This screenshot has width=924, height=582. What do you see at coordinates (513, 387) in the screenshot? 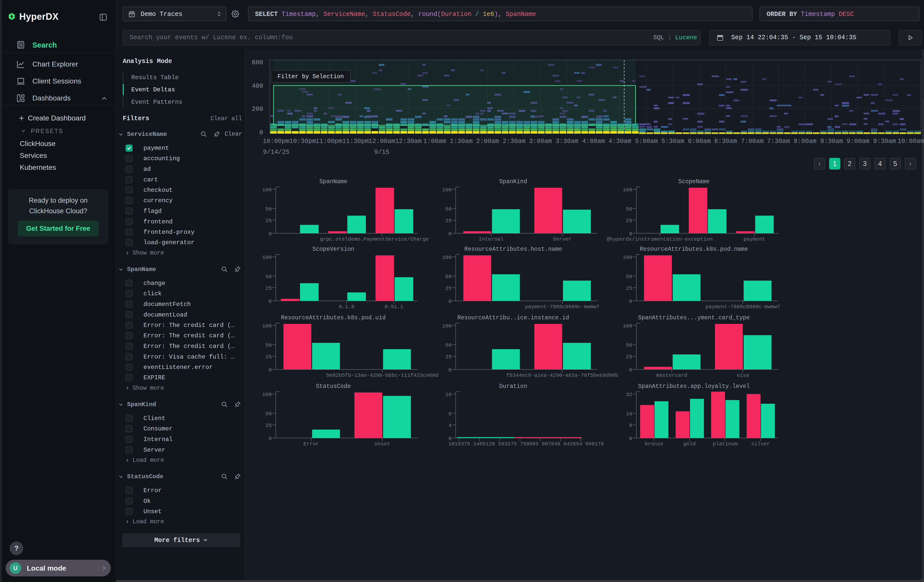
I see `svg-text: Duration` at bounding box center [513, 387].